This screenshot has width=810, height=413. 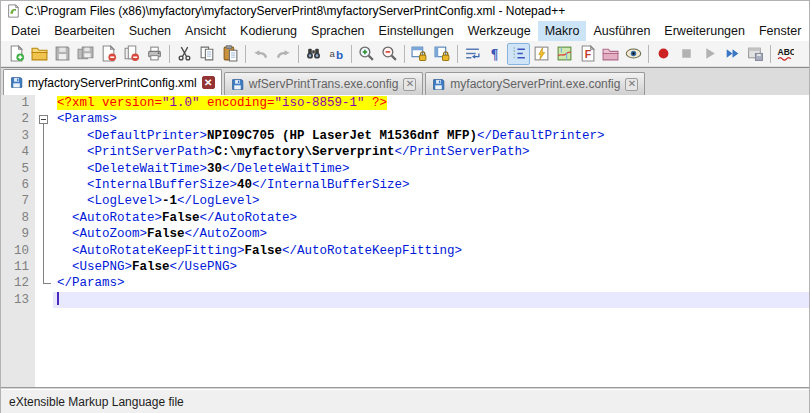 What do you see at coordinates (154, 54) in the screenshot?
I see `print-button` at bounding box center [154, 54].